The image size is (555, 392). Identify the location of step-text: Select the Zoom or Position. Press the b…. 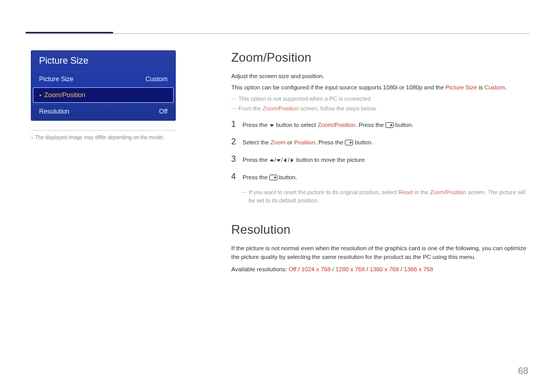
(308, 143).